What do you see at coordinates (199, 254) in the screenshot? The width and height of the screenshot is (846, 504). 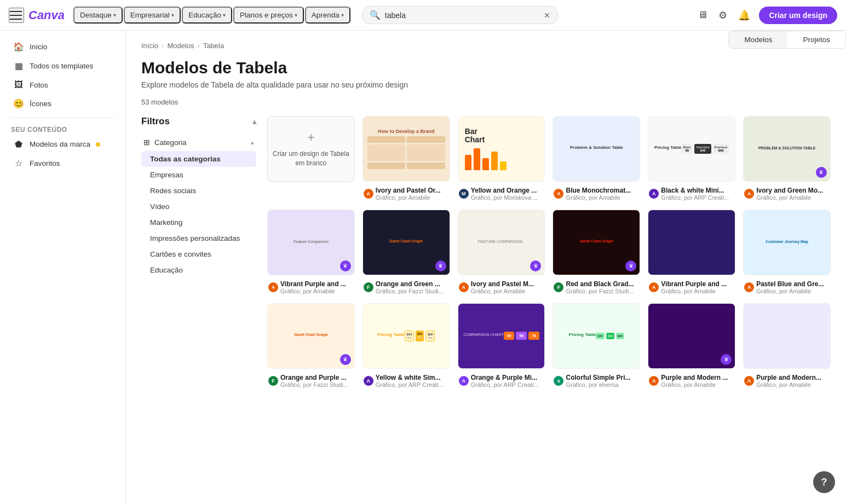 I see `filter-cartoes: Cartões e convites` at bounding box center [199, 254].